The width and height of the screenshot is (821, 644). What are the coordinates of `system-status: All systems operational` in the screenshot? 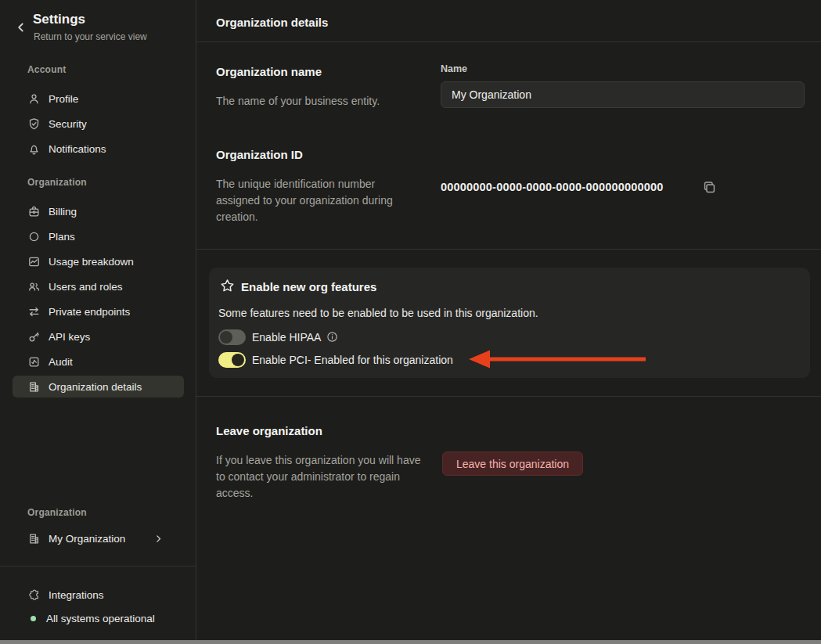 It's located at (99, 618).